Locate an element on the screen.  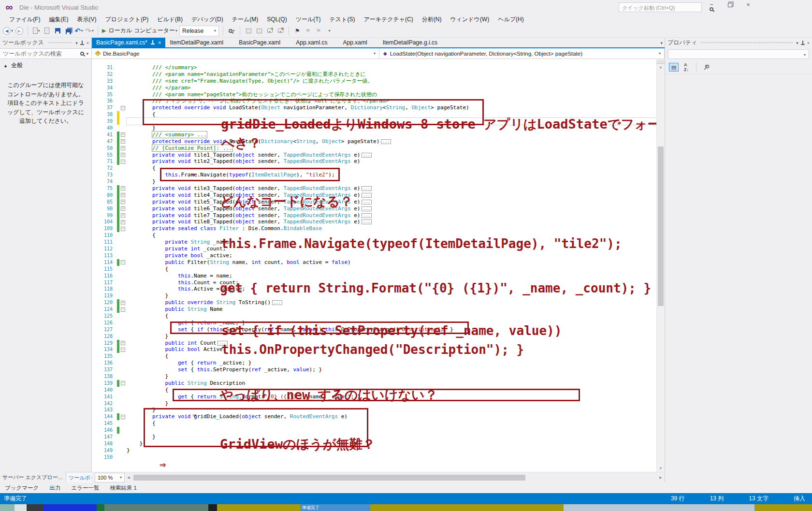
menu-item-7: SQL(Q) is located at coordinates (276, 19).